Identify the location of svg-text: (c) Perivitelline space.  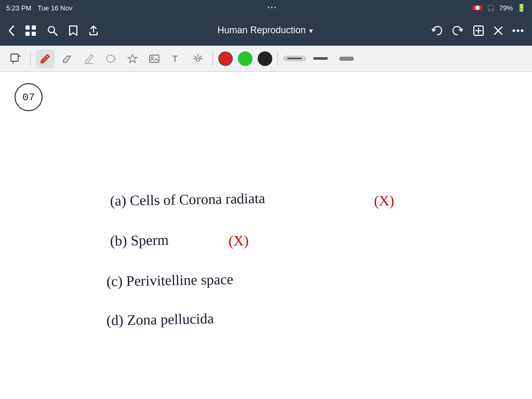
(170, 281).